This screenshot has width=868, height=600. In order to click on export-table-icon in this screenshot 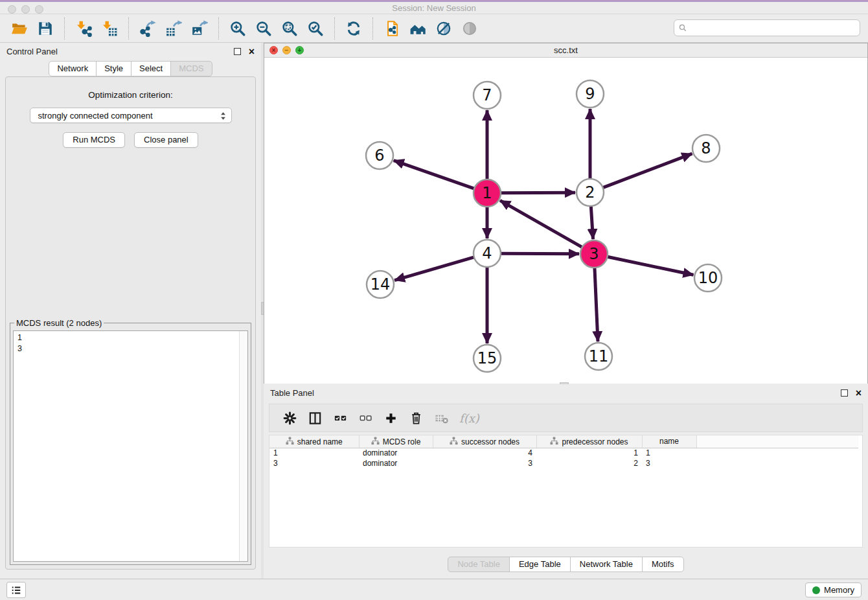, I will do `click(174, 29)`.